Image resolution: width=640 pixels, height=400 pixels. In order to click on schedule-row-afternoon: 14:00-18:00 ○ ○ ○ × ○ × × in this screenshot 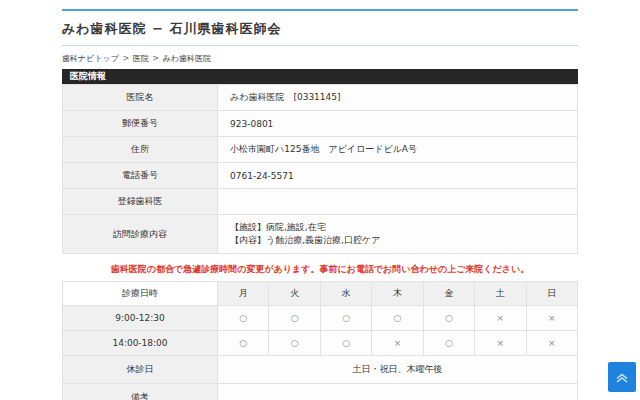, I will do `click(320, 344)`.